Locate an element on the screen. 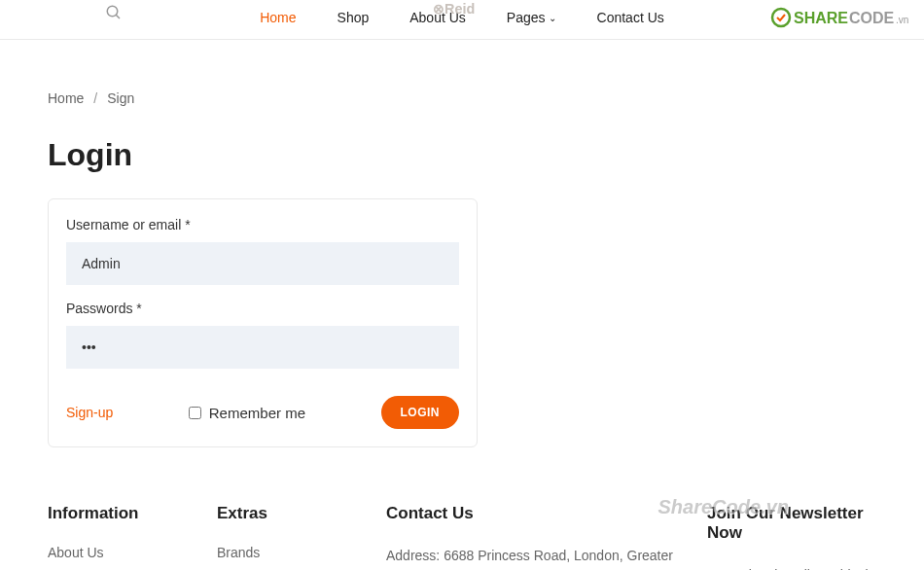 The width and height of the screenshot is (924, 570). svg-text: .vn is located at coordinates (903, 19).